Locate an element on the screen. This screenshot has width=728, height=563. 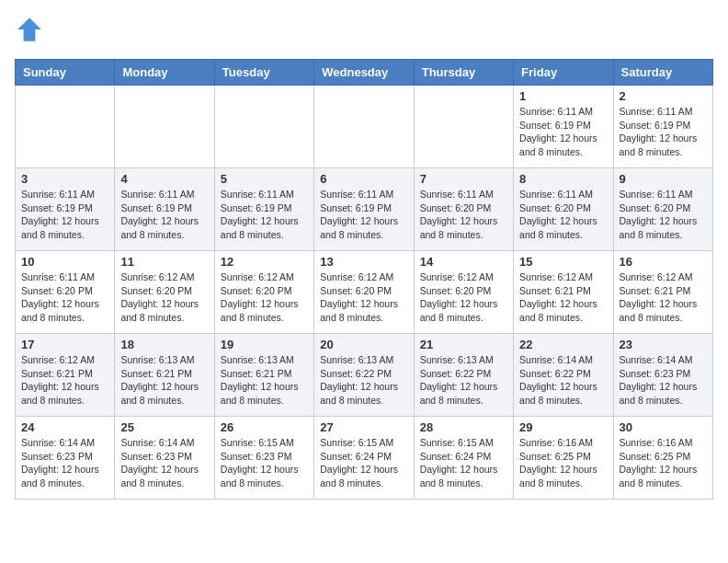
day-number: 4 is located at coordinates (164, 178).